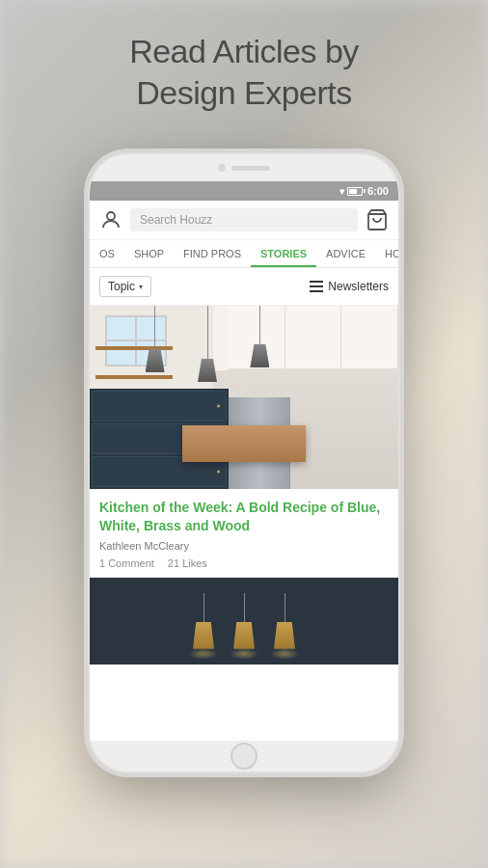 This screenshot has height=868, width=488. Describe the element at coordinates (244, 287) in the screenshot. I see `filter-row: Topic ▾ Newsletters` at that location.